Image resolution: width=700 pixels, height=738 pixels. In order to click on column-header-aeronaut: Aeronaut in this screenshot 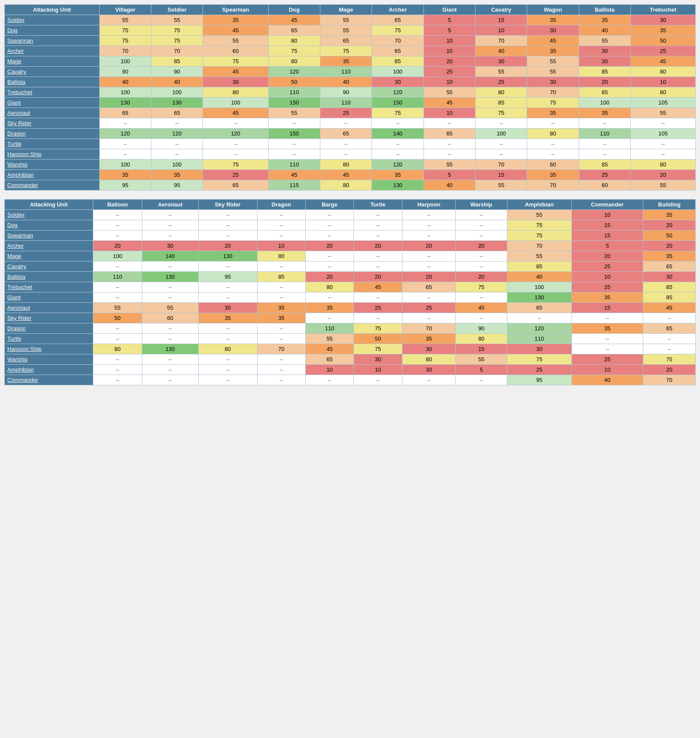, I will do `click(170, 205)`.